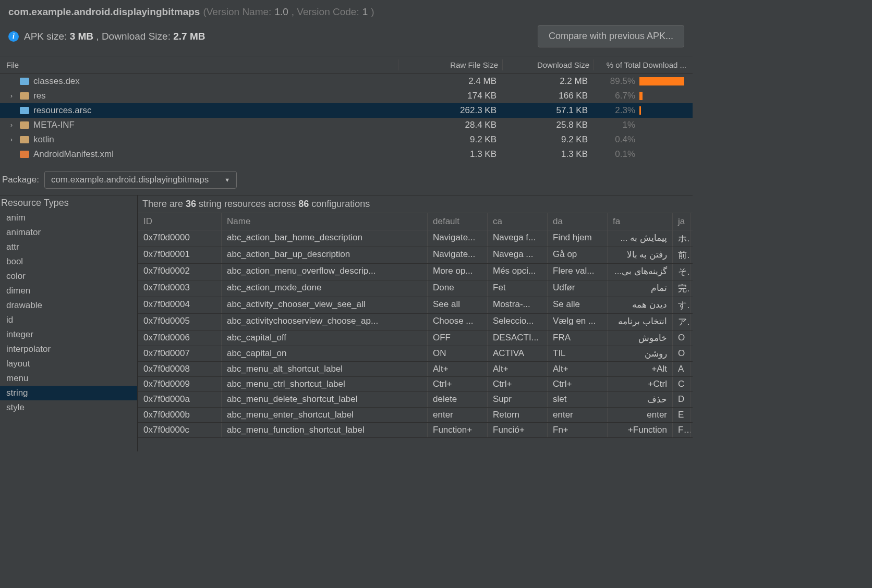 Image resolution: width=872 pixels, height=588 pixels. What do you see at coordinates (415, 338) in the screenshot?
I see `strings-table-row: 0x7f0d0006abc_capital_offOFFDESACTI...FR…` at bounding box center [415, 338].